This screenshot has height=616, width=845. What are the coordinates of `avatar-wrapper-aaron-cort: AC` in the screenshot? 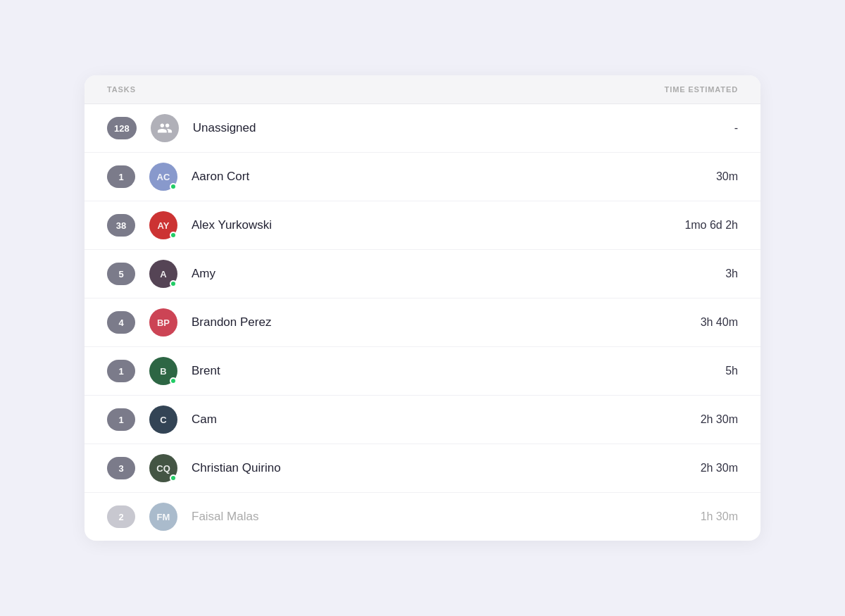 It's located at (163, 177).